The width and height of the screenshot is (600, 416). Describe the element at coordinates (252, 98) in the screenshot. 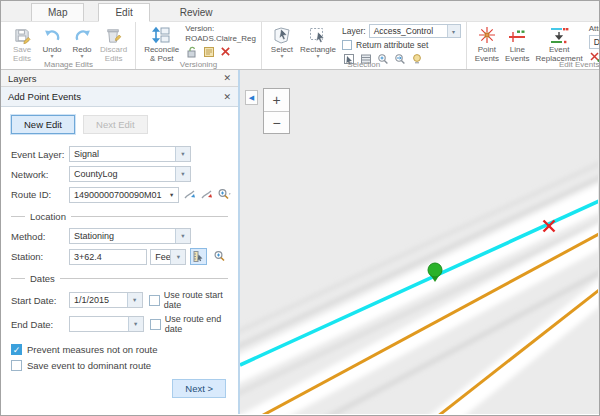

I see `collapse-panel-button: ◀` at that location.